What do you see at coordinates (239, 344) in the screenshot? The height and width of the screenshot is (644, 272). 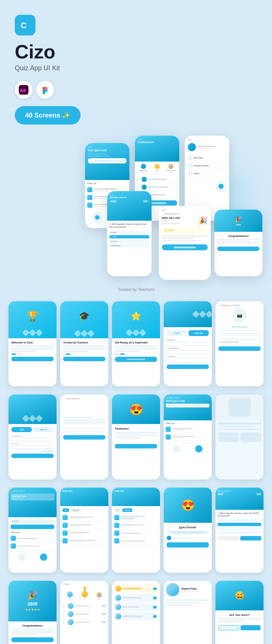 I see `screen-setup-profile: ← Setting Up Your Profile 📷 Add Profile …` at bounding box center [239, 344].